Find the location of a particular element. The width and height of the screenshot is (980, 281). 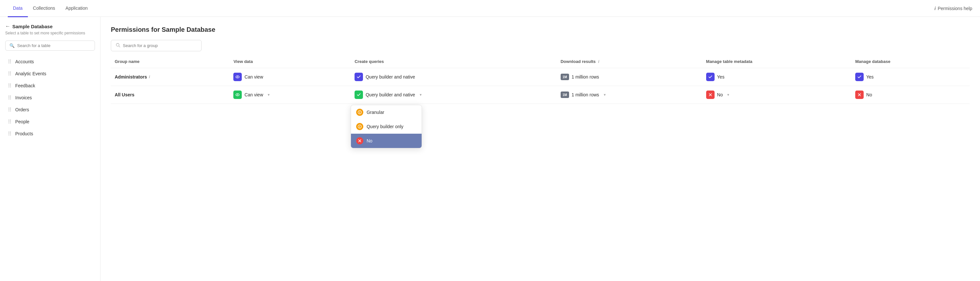

dropdown-item-no: No is located at coordinates (387, 141).